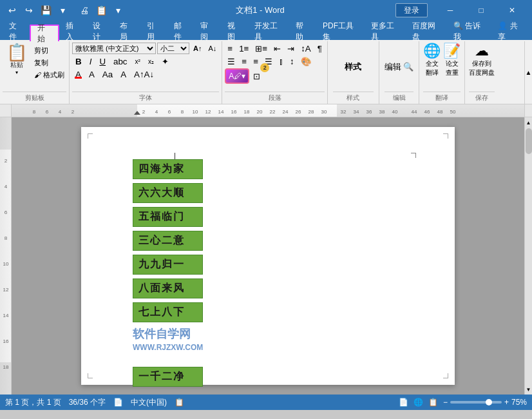 The image size is (532, 419). Describe the element at coordinates (165, 61) in the screenshot. I see `clear-format-button: ✦` at that location.